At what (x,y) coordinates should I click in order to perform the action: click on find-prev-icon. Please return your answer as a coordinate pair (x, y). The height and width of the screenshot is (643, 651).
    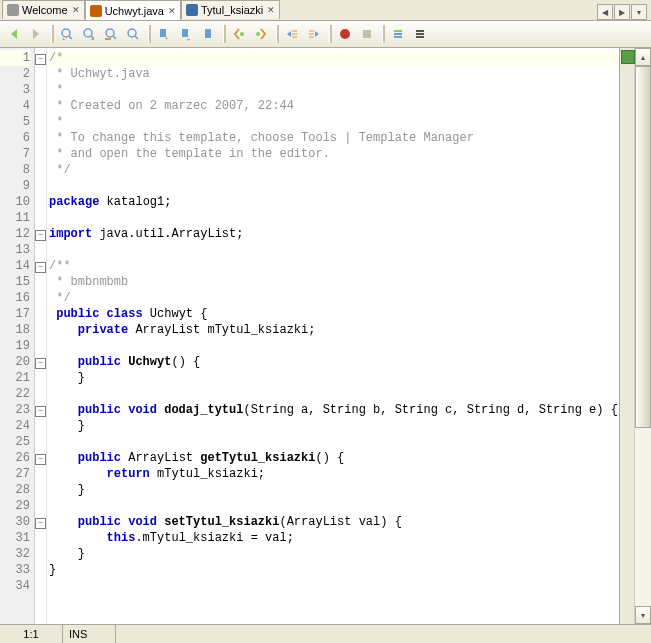
    Looking at the image, I should click on (67, 34).